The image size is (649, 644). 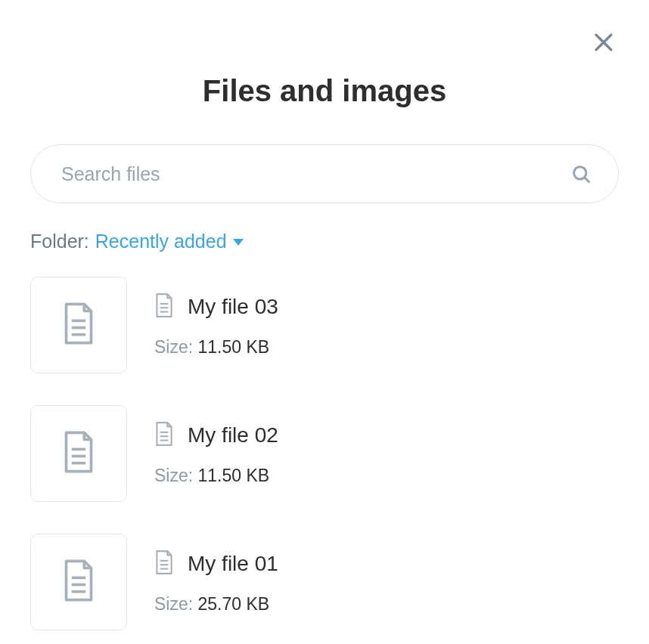 I want to click on file-item: My file 01 Size: 25.70 KB, so click(x=324, y=582).